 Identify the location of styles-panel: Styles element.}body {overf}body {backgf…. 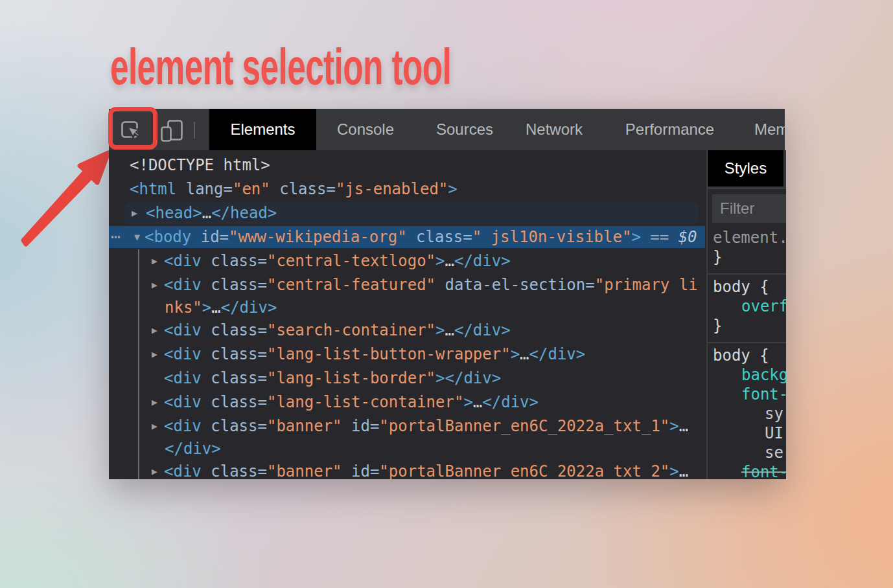
(747, 315).